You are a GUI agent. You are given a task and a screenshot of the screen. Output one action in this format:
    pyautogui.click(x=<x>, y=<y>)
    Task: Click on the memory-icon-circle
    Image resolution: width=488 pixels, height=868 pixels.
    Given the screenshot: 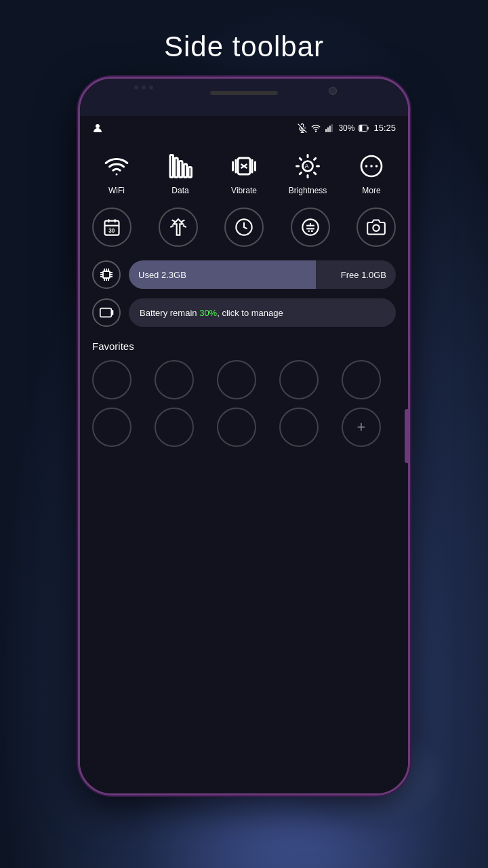 What is the action you would take?
    pyautogui.click(x=106, y=275)
    